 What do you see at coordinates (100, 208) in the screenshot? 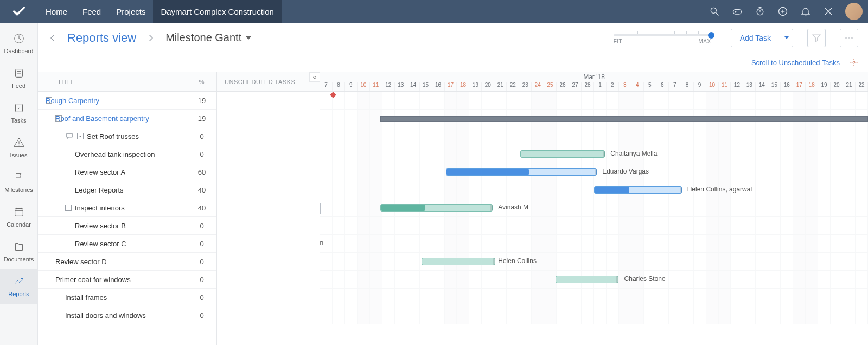
I see `task-label: Inspect interiors` at bounding box center [100, 208].